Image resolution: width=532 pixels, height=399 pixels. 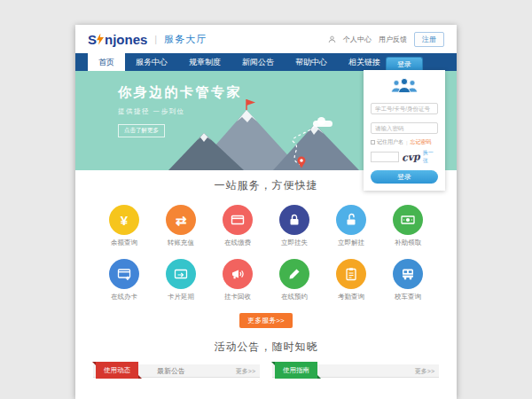 I want to click on service-label: 在线办卡, so click(x=124, y=297).